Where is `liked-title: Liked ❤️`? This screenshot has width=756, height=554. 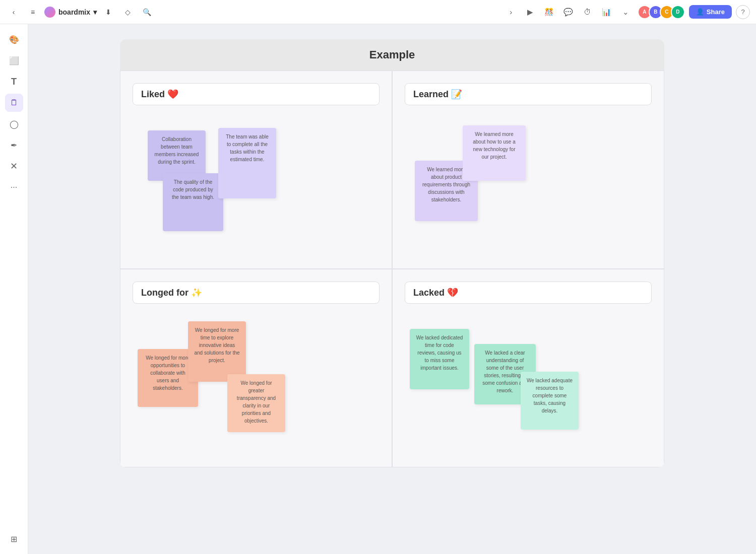 liked-title: Liked ❤️ is located at coordinates (160, 94).